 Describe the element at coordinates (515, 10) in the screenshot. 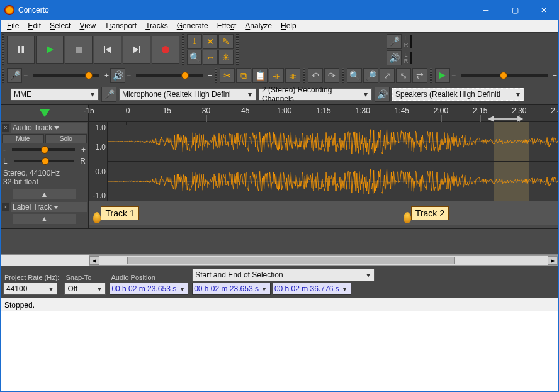

I see `maximize-button: ▢` at that location.